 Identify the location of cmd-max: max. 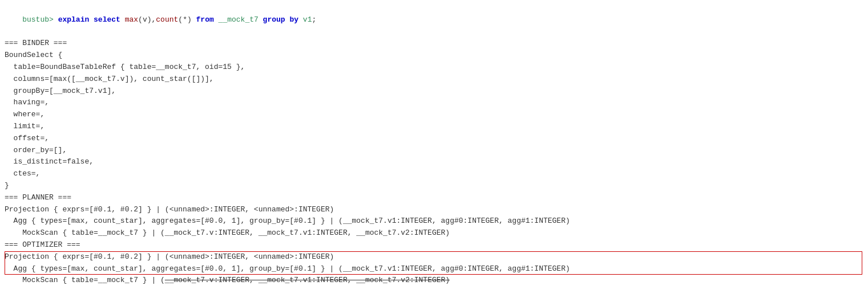
(131, 19).